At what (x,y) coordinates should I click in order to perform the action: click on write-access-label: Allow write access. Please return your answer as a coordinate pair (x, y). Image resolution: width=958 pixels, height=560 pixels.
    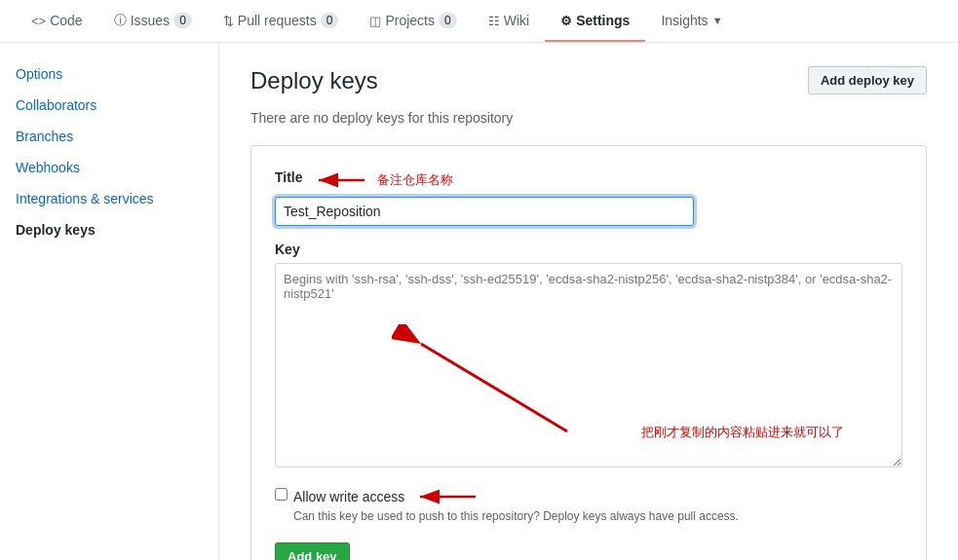
    Looking at the image, I should click on (349, 497).